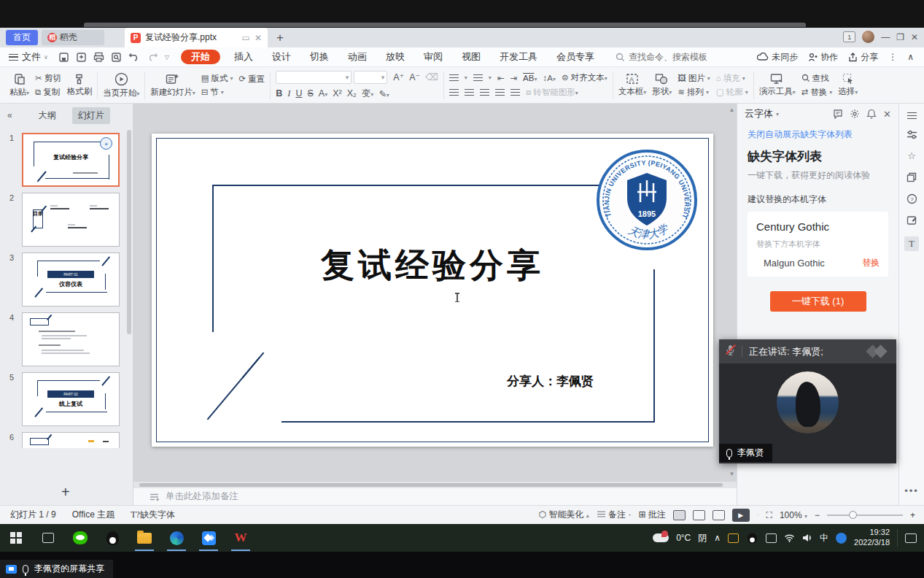 The image size is (924, 578). Describe the element at coordinates (777, 57) in the screenshot. I see `sync-status: 未同步` at that location.